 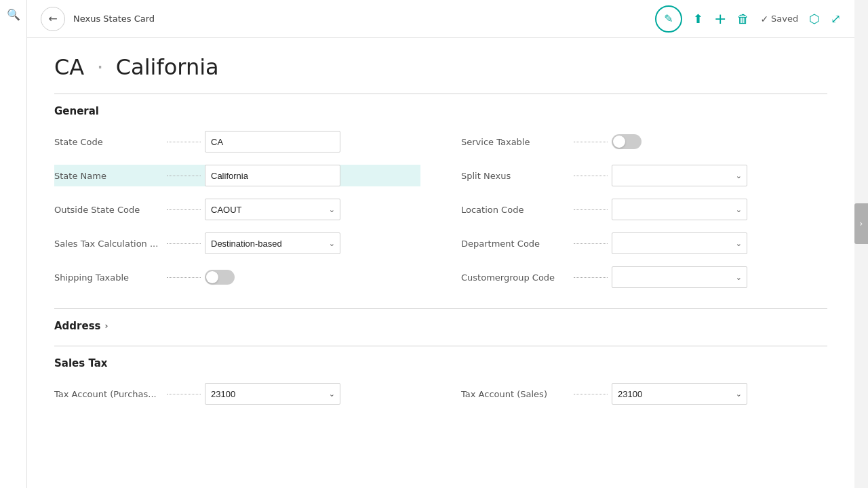 What do you see at coordinates (273, 142) in the screenshot?
I see `state-code-input` at bounding box center [273, 142].